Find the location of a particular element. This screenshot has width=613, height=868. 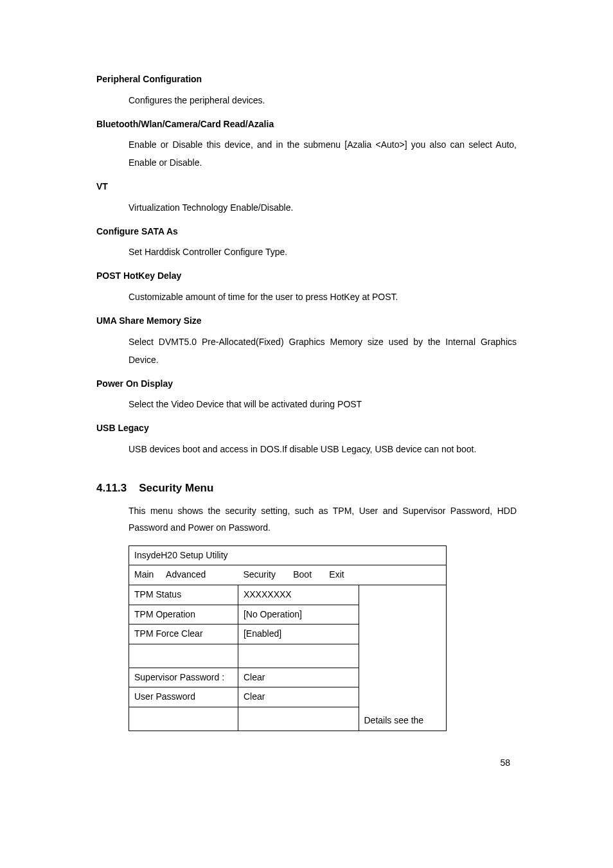

section-body-post-hotkey: Customizable amount of time for the user… is located at coordinates (323, 297).